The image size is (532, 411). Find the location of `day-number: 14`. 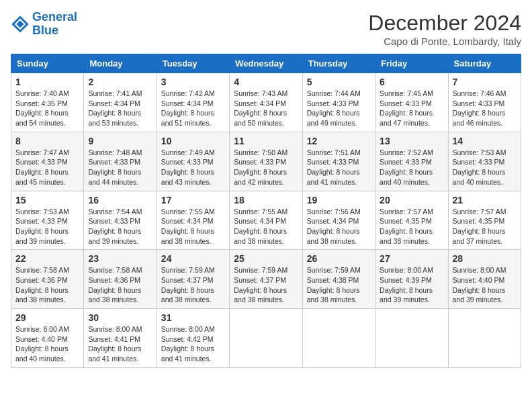

day-number: 14 is located at coordinates (485, 141).